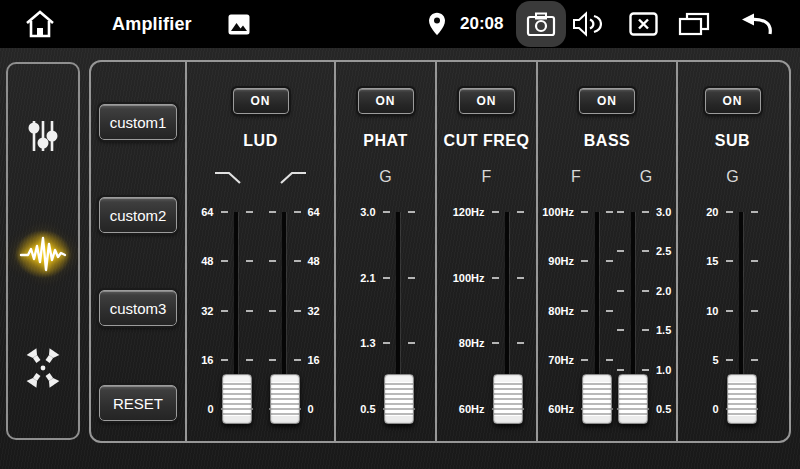  Describe the element at coordinates (368, 343) in the screenshot. I see `tick-label: 1.3` at that location.